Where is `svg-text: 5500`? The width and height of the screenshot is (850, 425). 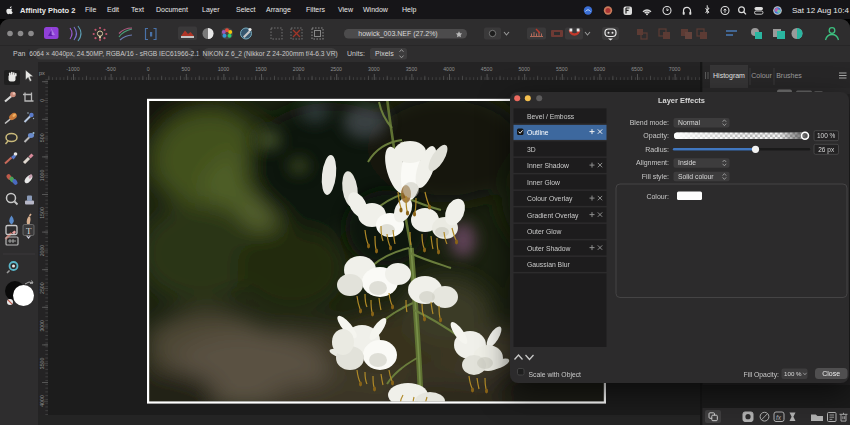 svg-text: 5500 is located at coordinates (562, 69).